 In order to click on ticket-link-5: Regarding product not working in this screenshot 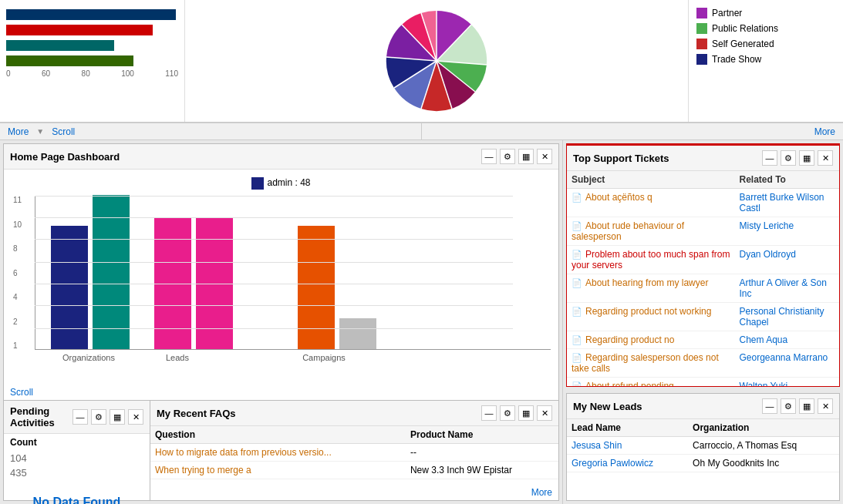, I will do `click(648, 311)`.